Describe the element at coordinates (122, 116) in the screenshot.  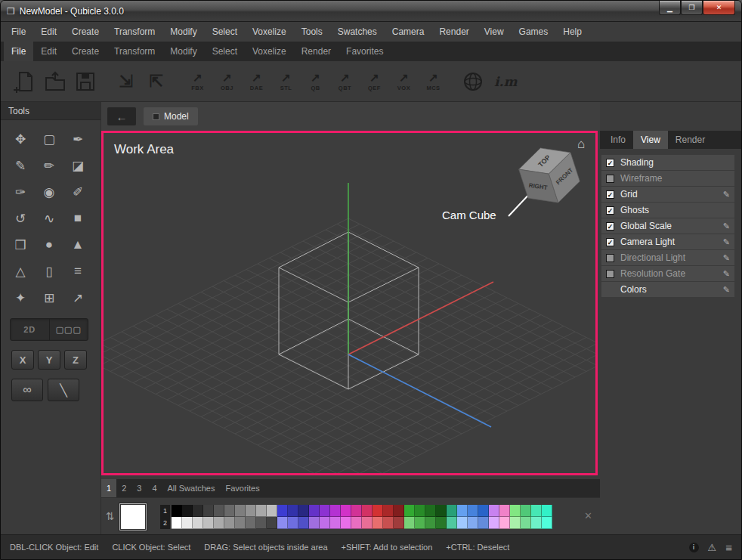
I see `back-button: ←` at that location.